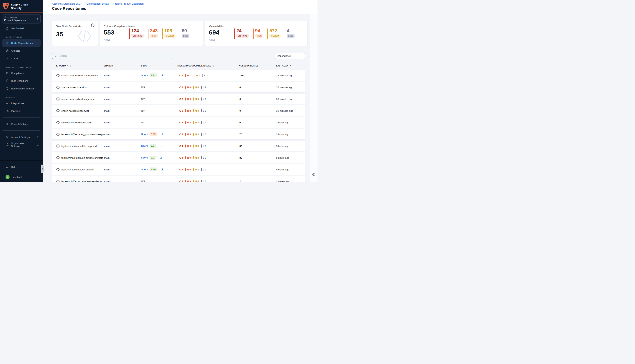  Describe the element at coordinates (179, 67) in the screenshot. I see `table-header-row: REPOSITORYBRANCHSBOMRISK AND COMPLIANCE …` at that location.